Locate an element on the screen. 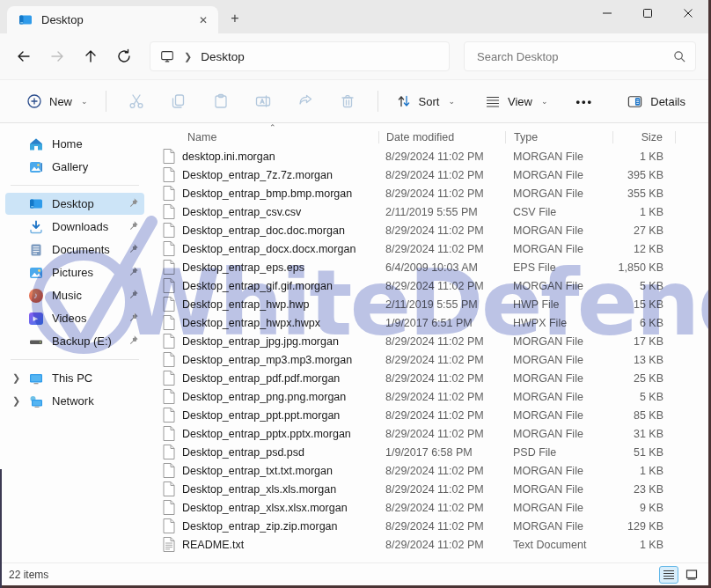 This screenshot has height=588, width=711. back-button is located at coordinates (24, 56).